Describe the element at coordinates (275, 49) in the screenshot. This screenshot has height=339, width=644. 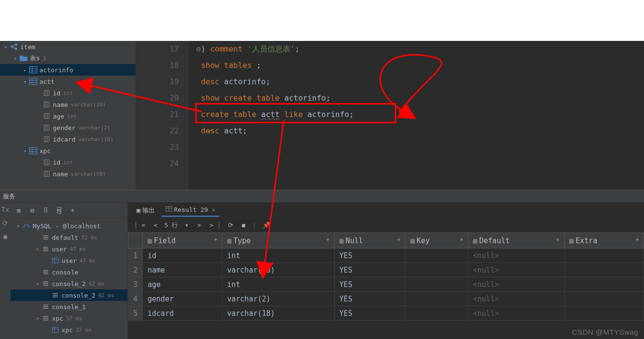
I see `code-line: ⊖) comment '人员信息表';` at that location.